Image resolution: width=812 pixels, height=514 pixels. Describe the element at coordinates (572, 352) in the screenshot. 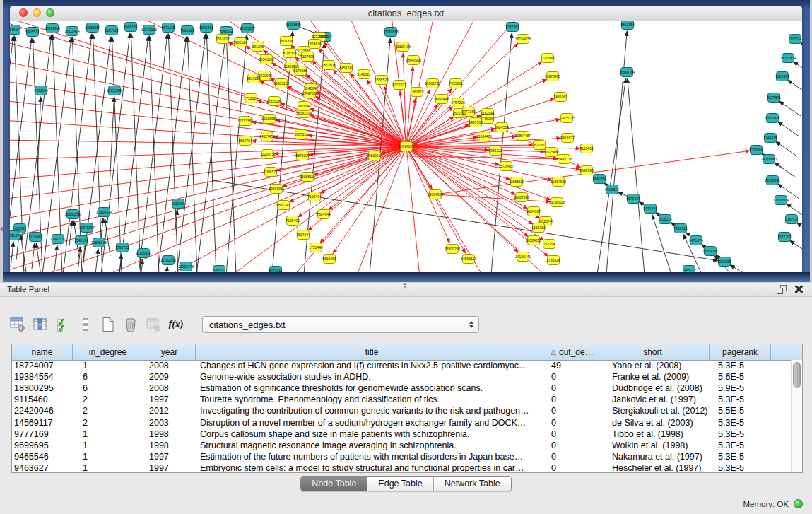

I see `column-header-out_de: △out_de…` at that location.